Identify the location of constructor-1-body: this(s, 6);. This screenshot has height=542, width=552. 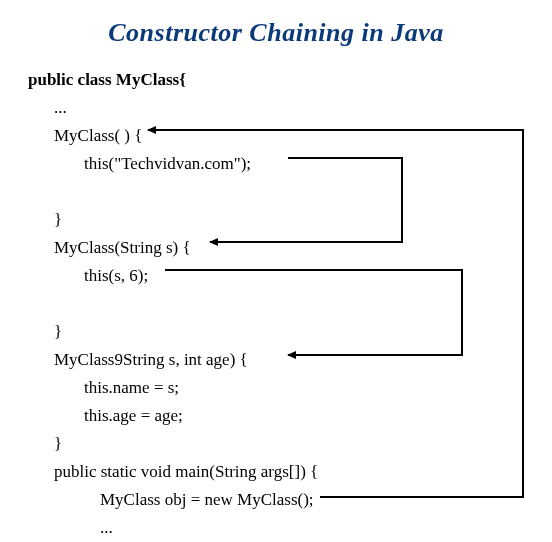
(290, 276).